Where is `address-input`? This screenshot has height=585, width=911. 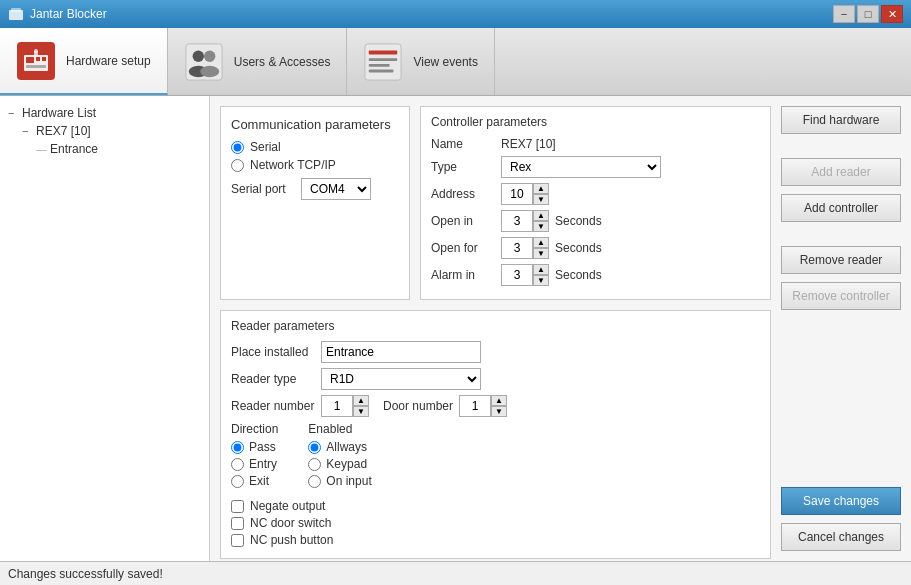 address-input is located at coordinates (517, 194).